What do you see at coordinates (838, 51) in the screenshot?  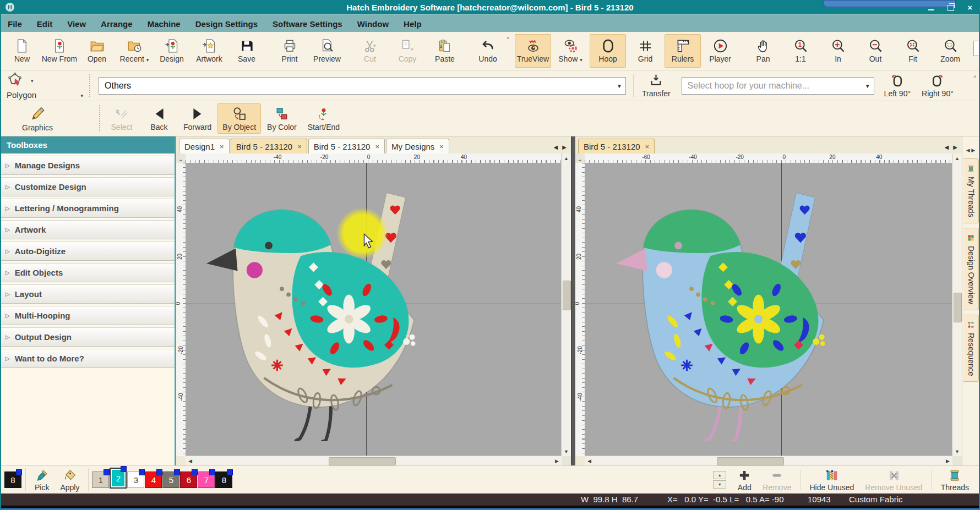 I see `in-button: In` at bounding box center [838, 51].